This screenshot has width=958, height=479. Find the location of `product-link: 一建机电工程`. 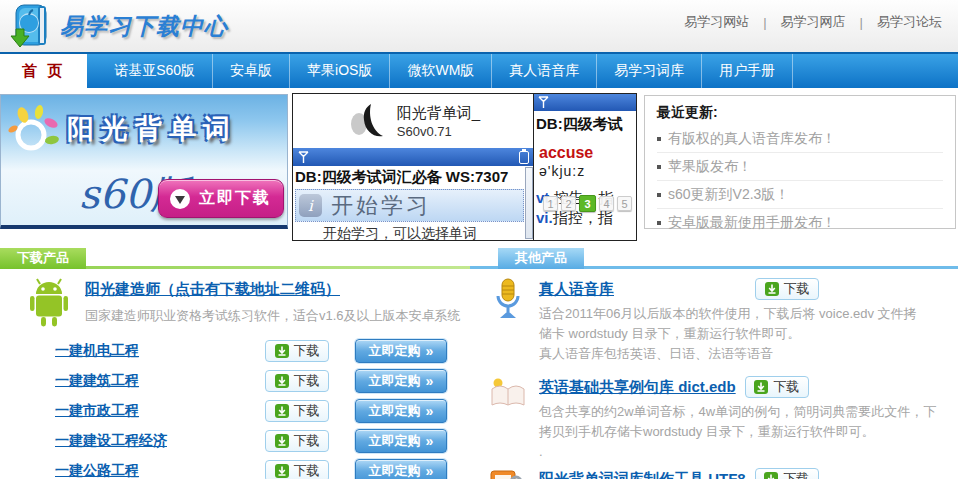

product-link: 一建机电工程 is located at coordinates (160, 351).